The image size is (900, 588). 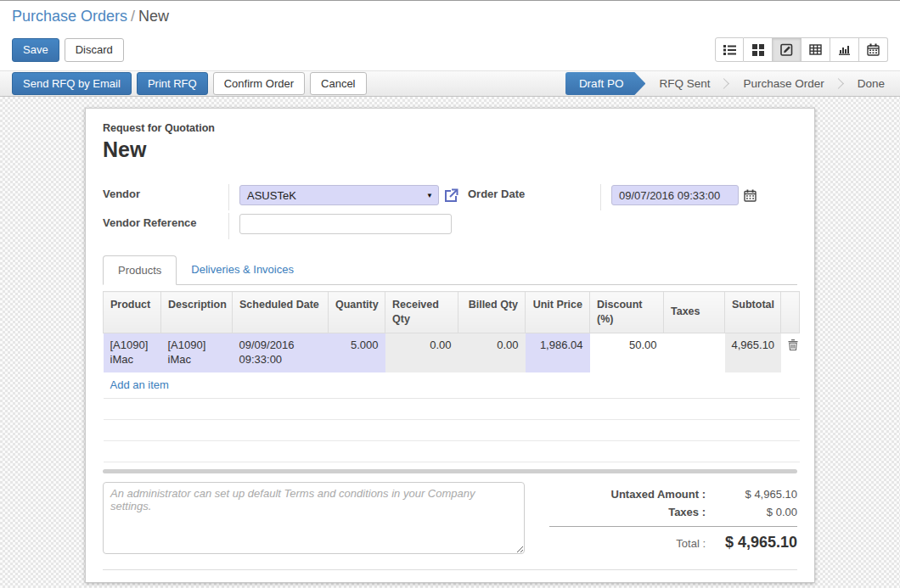 What do you see at coordinates (787, 49) in the screenshot?
I see `form-view-icon` at bounding box center [787, 49].